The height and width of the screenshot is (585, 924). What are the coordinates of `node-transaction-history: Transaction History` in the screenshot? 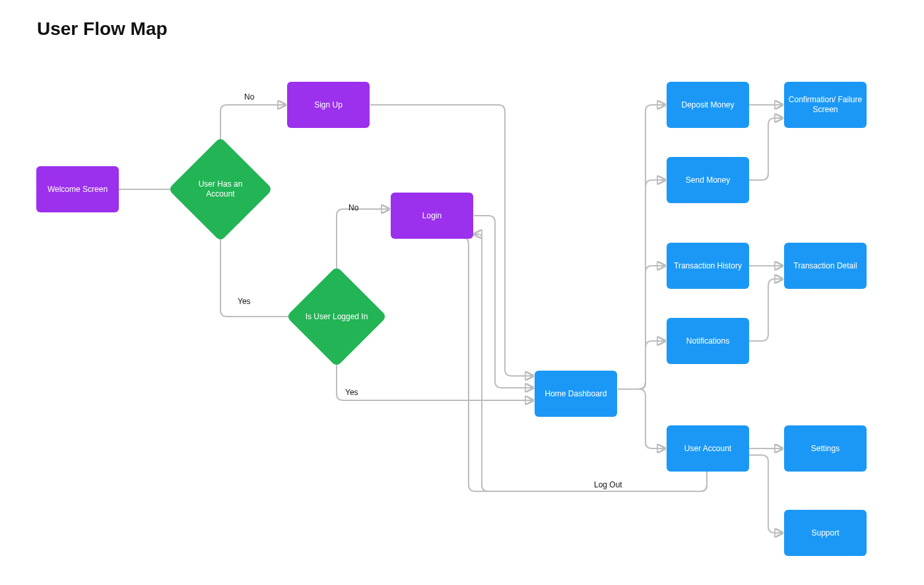 It's located at (708, 266).